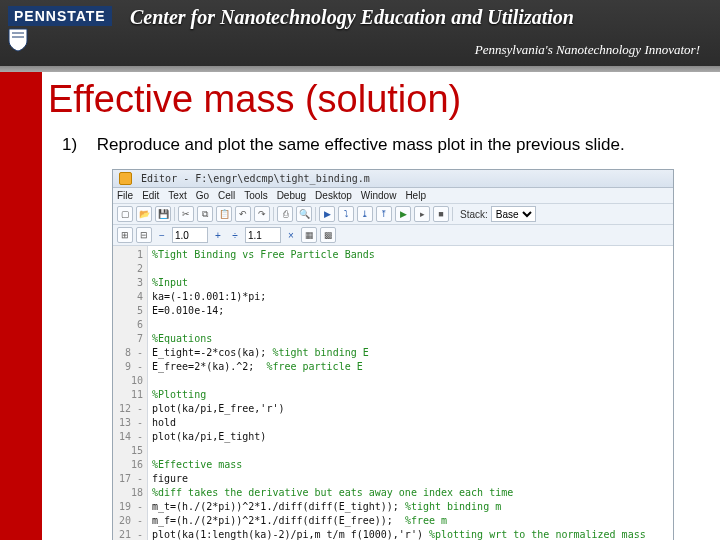  Describe the element at coordinates (262, 214) in the screenshot. I see `redo-icon: ↷` at that location.